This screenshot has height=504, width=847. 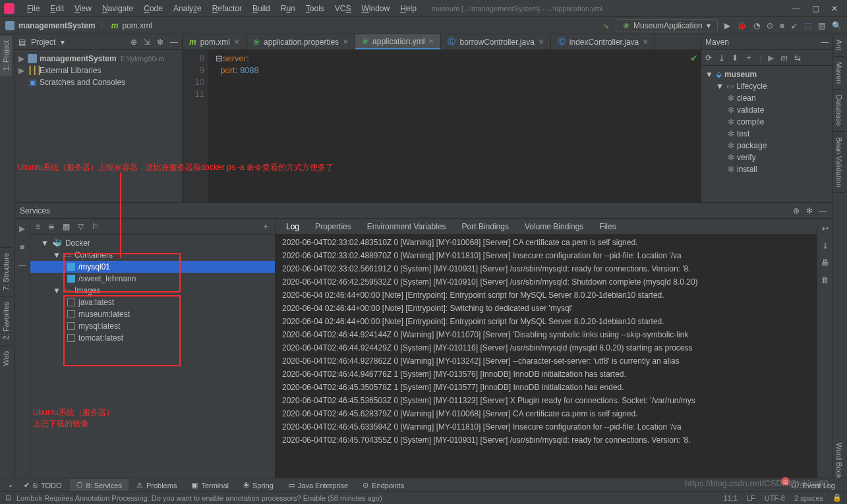 I want to click on external-libraries-node: ▶┃┃┃ External Libraries, so click(x=98, y=70).